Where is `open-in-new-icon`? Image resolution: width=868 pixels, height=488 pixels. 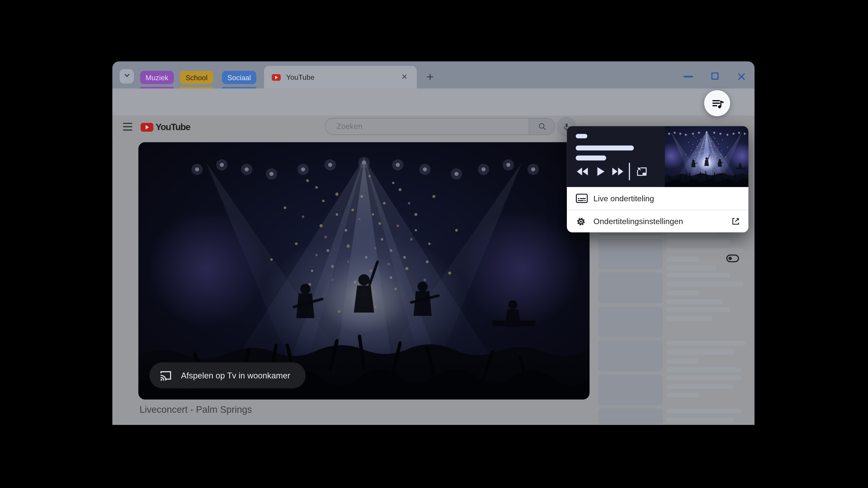 open-in-new-icon is located at coordinates (736, 222).